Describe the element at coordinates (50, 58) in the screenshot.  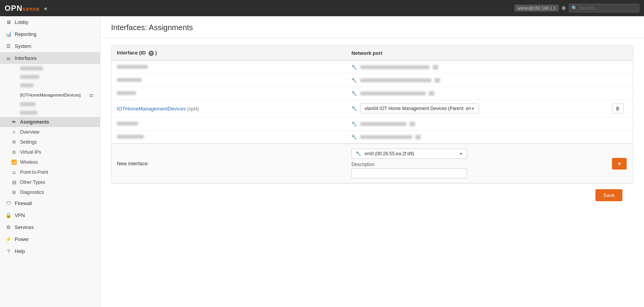
I see `sidebar-item-interfaces: ⚌ Interfaces` at that location.